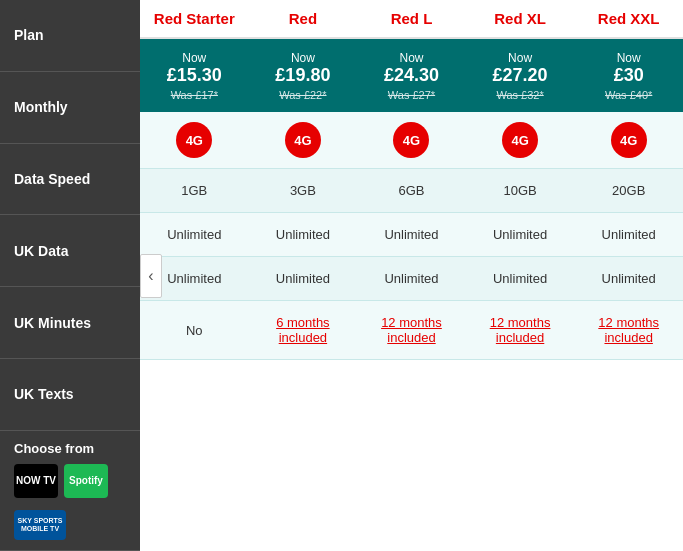  Describe the element at coordinates (304, 235) in the screenshot. I see `minutes-red: Unlimited` at that location.